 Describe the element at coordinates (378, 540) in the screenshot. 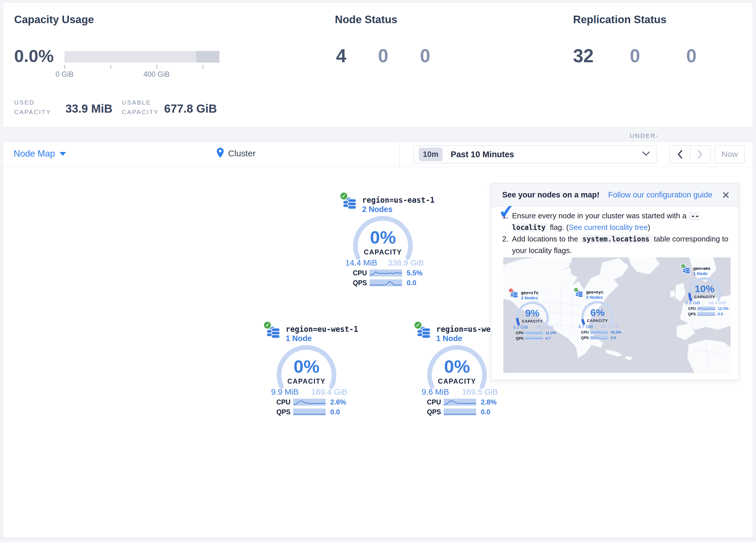

I see `bottom-strip` at that location.